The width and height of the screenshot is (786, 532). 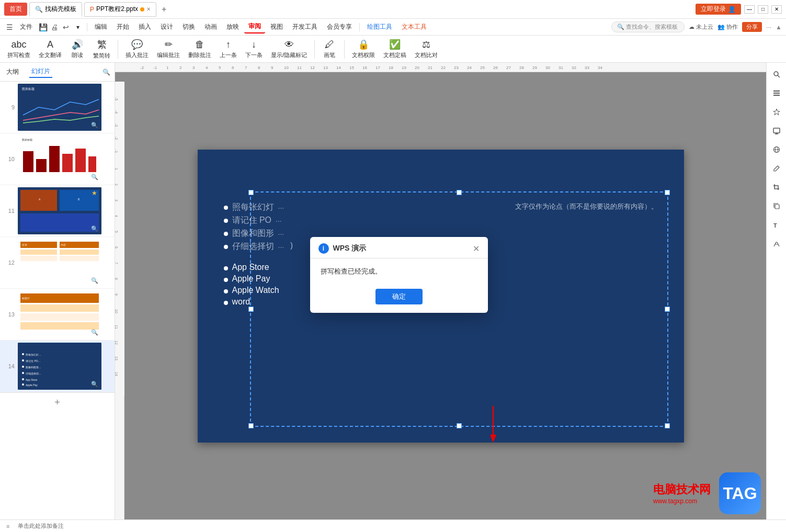 What do you see at coordinates (779, 27) in the screenshot?
I see `collapse-btn: ▲` at bounding box center [779, 27].